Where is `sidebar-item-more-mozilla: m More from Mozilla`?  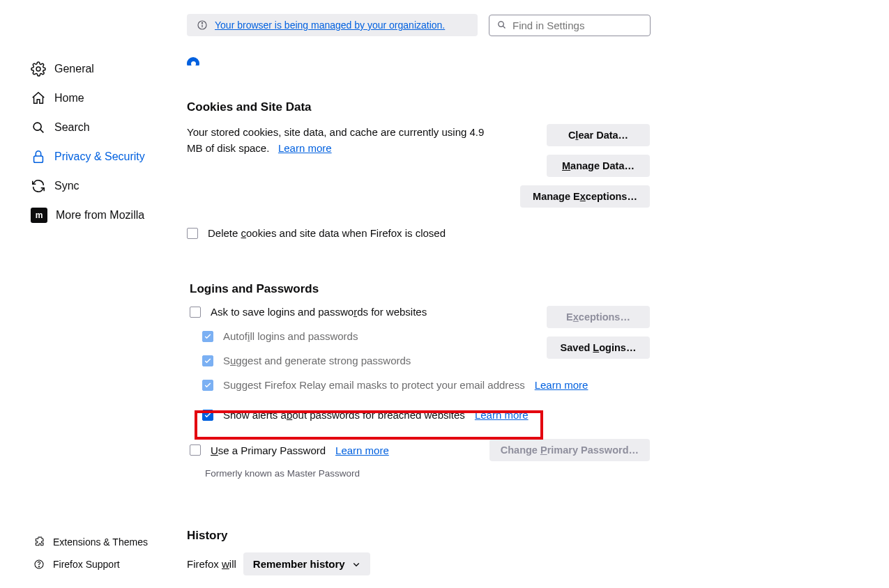 sidebar-item-more-mozilla: m More from Mozilla is located at coordinates (86, 215).